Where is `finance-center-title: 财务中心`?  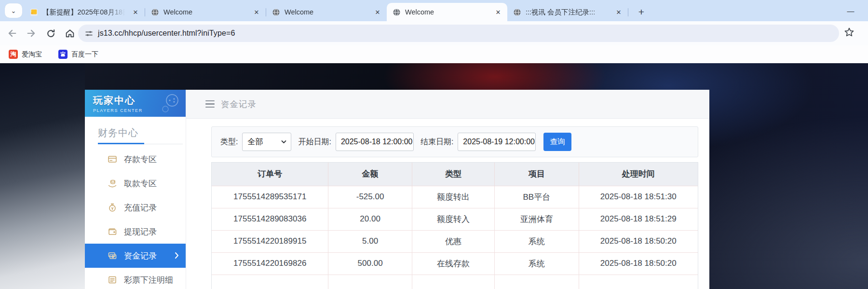 finance-center-title: 财务中心 is located at coordinates (142, 133).